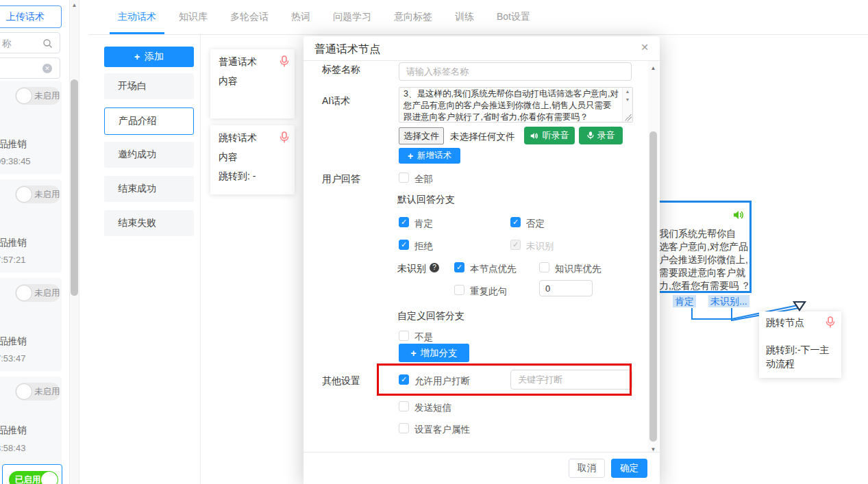  Describe the element at coordinates (434, 353) in the screenshot. I see `add-branch-button: + 增加分支` at that location.